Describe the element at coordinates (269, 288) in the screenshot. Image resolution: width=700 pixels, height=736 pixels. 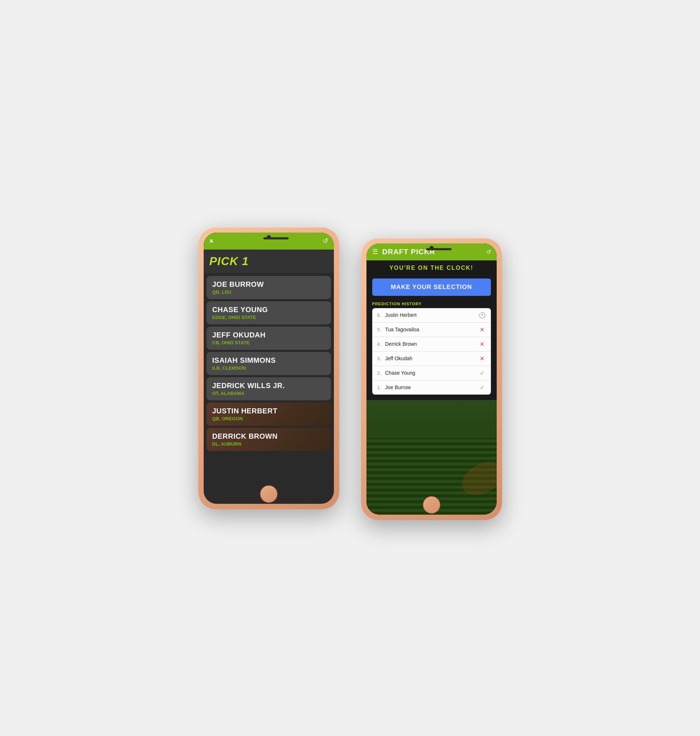
I see `list-item: JOE BURROW QB, LSU` at that location.